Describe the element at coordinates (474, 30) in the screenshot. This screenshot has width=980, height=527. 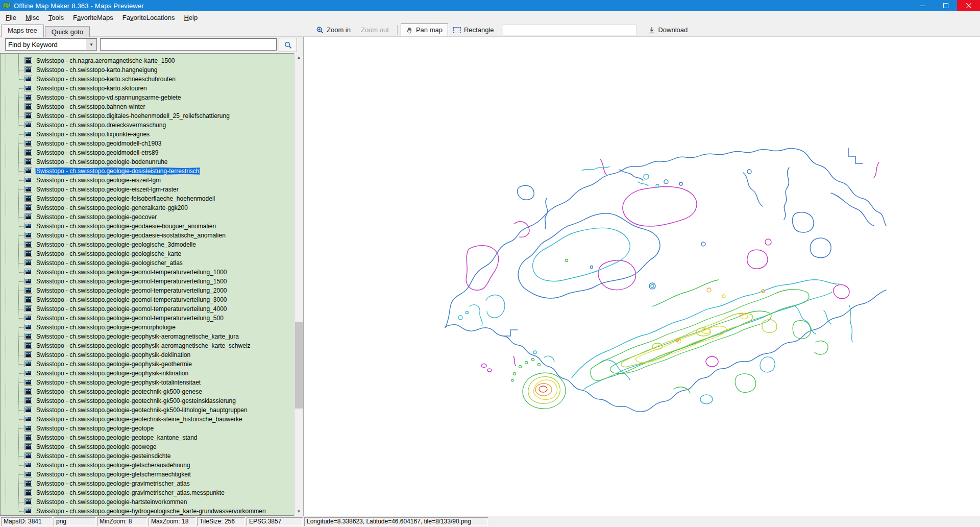
I see `rectangle-button: Rectangle` at that location.